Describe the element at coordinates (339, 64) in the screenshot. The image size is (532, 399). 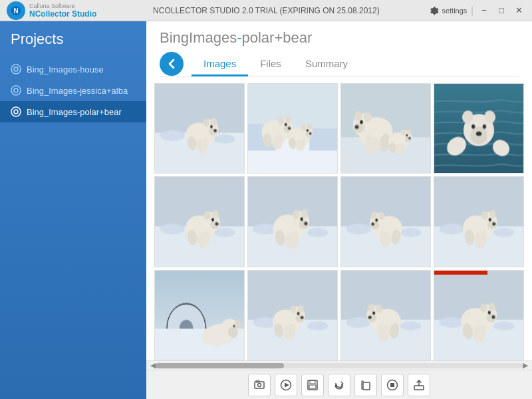
I see `tabs-bar: Images Files Summary` at that location.